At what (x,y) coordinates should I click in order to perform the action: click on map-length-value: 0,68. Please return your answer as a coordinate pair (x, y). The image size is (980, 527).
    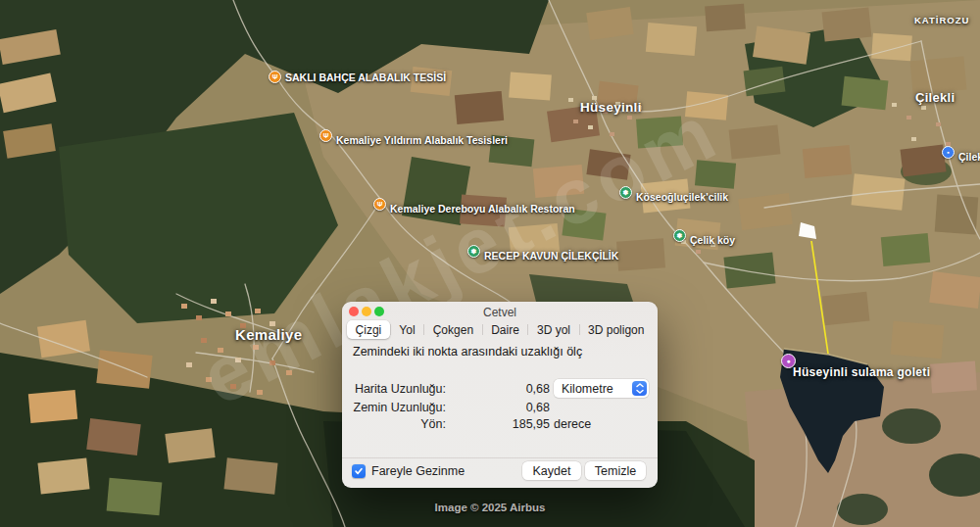
    Looking at the image, I should click on (500, 389).